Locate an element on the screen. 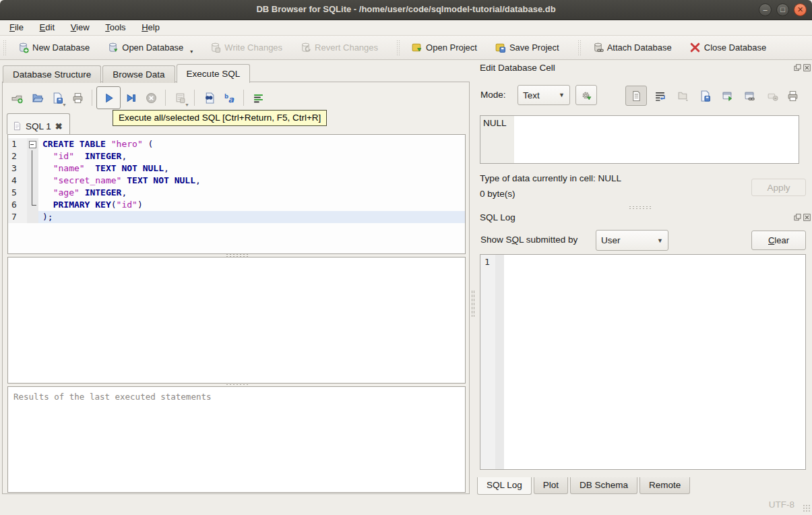  text-mode-icon is located at coordinates (636, 96).